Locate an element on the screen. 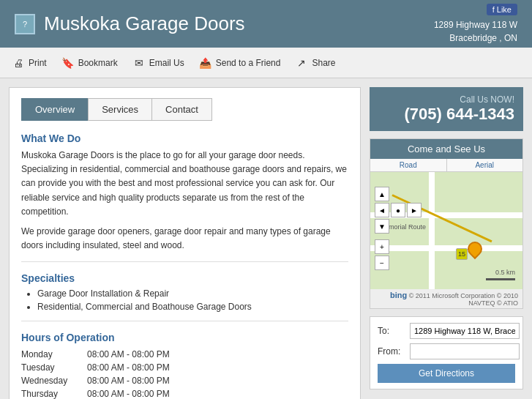 Image resolution: width=532 pixels, height=399 pixels. day-cell: Monday is located at coordinates (54, 354).